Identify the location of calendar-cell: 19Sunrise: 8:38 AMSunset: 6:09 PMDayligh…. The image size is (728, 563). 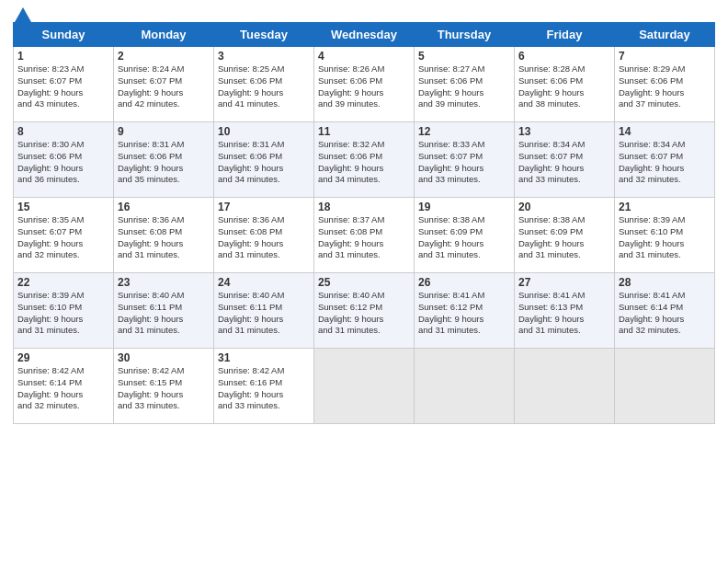
(465, 236).